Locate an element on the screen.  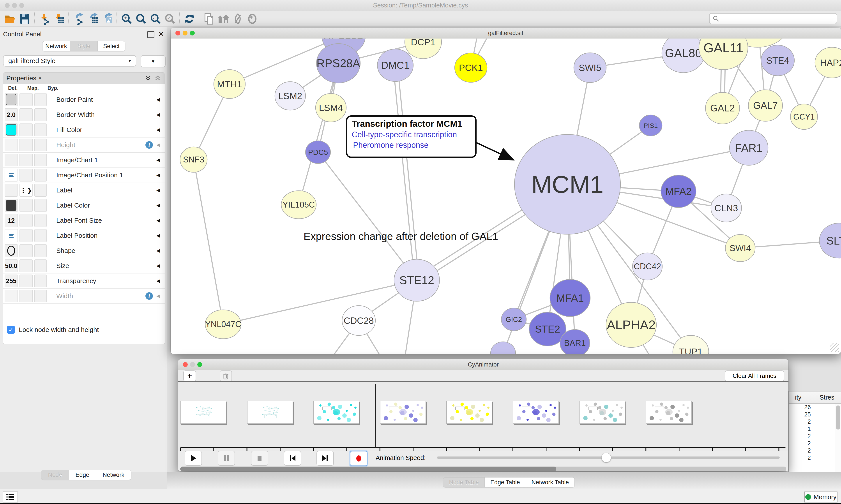
network-node-slt2: SLT2 is located at coordinates (830, 240).